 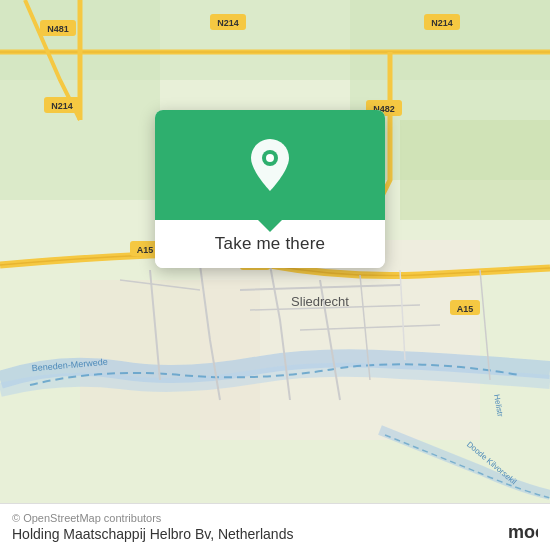 I want to click on popup-green-header, so click(x=270, y=165).